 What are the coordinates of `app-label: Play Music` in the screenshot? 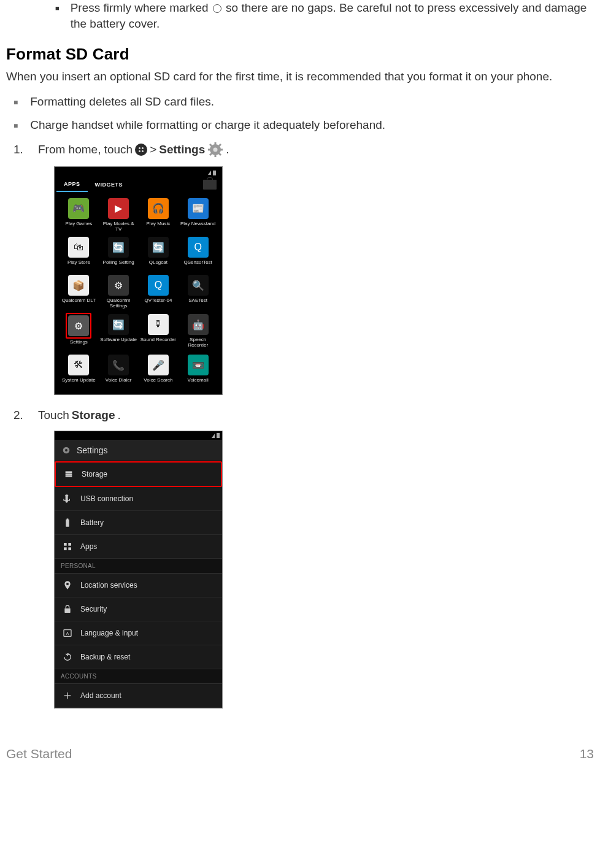 It's located at (158, 226).